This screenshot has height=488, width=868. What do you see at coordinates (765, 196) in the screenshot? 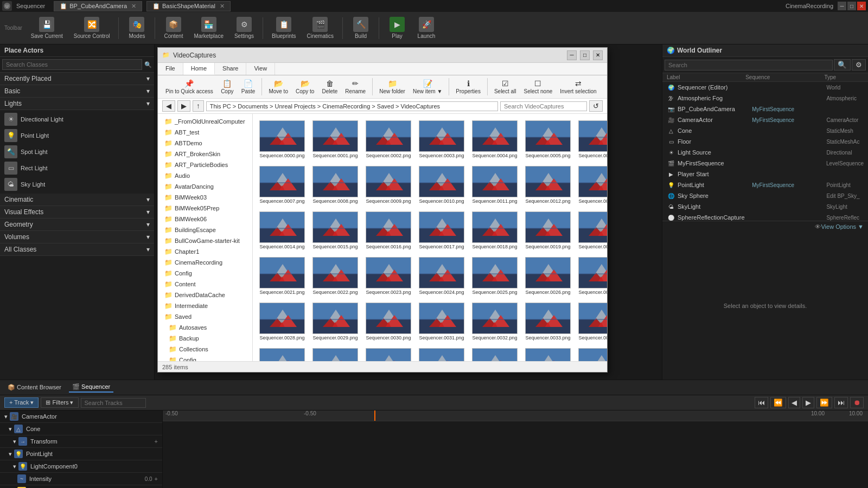
I see `outliner-item: 🌐 Sky Sphere Edit BP_Sky_` at bounding box center [765, 196].